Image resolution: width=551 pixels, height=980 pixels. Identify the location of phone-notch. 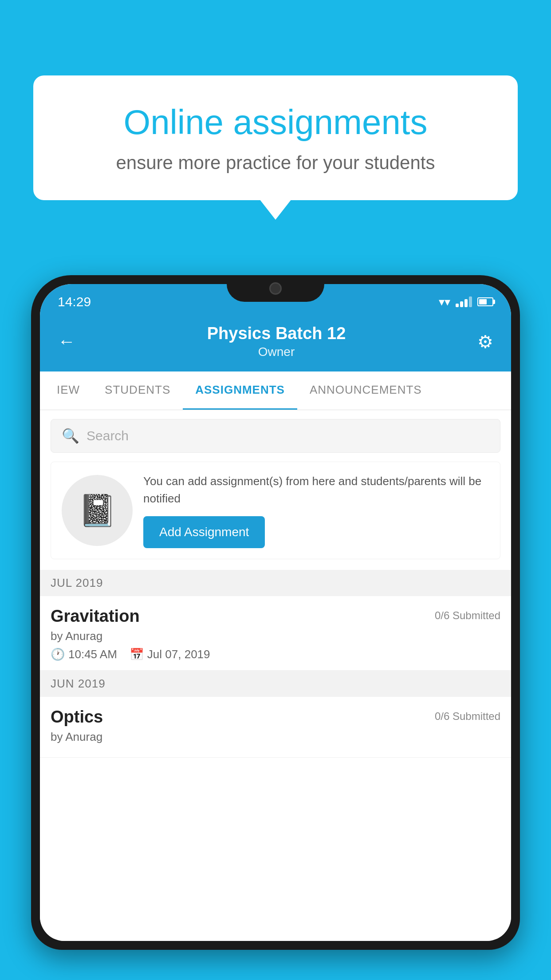
(276, 288).